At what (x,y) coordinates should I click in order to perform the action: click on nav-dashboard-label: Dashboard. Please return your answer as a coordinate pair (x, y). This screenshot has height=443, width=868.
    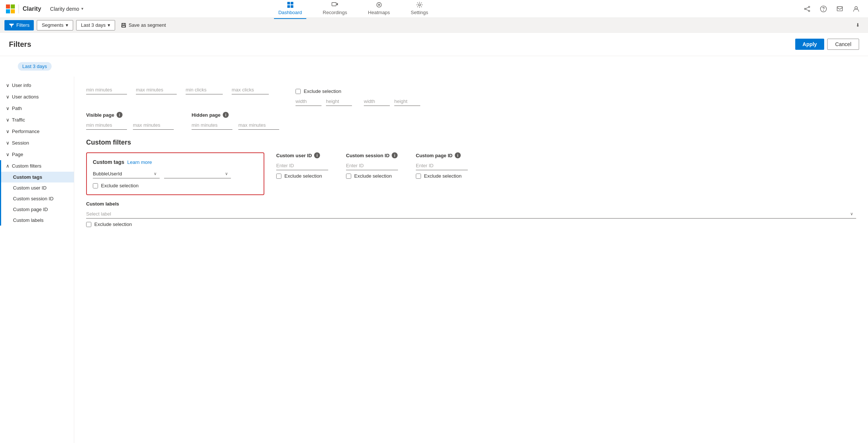
    Looking at the image, I should click on (290, 13).